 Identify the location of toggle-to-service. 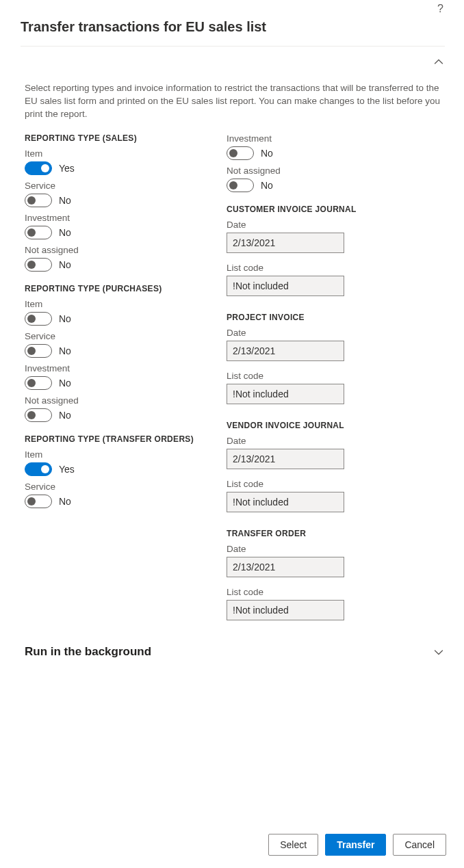
(38, 501).